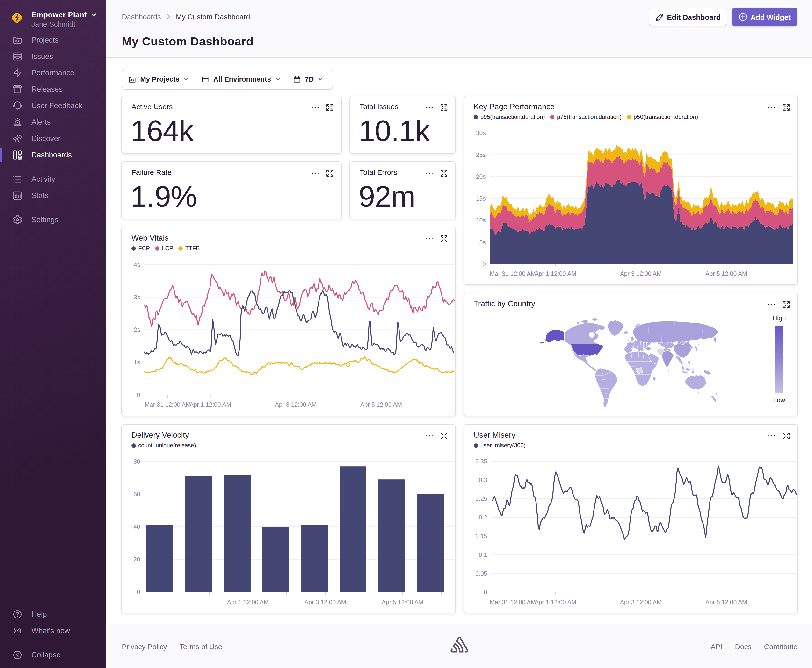 The height and width of the screenshot is (668, 812). What do you see at coordinates (481, 199) in the screenshot?
I see `svg-text: 15s` at bounding box center [481, 199].